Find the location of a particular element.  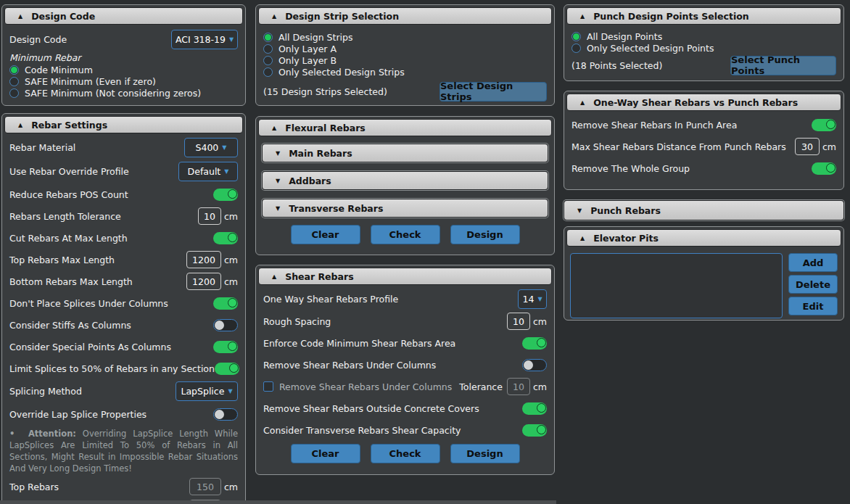

oneway-vs-punch-header: ▲ One-Way Shear Rebars vs Punch Rebars is located at coordinates (703, 102).